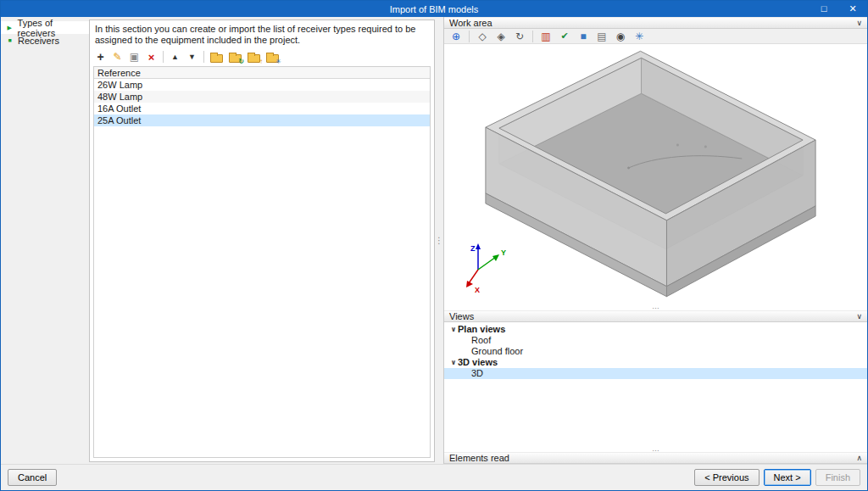 This screenshot has height=491, width=868. What do you see at coordinates (262, 56) in the screenshot?
I see `receiver-types-toolbar: + ✎ ▣ × ▲ ▼ ↻ ↑ ✳` at bounding box center [262, 56].